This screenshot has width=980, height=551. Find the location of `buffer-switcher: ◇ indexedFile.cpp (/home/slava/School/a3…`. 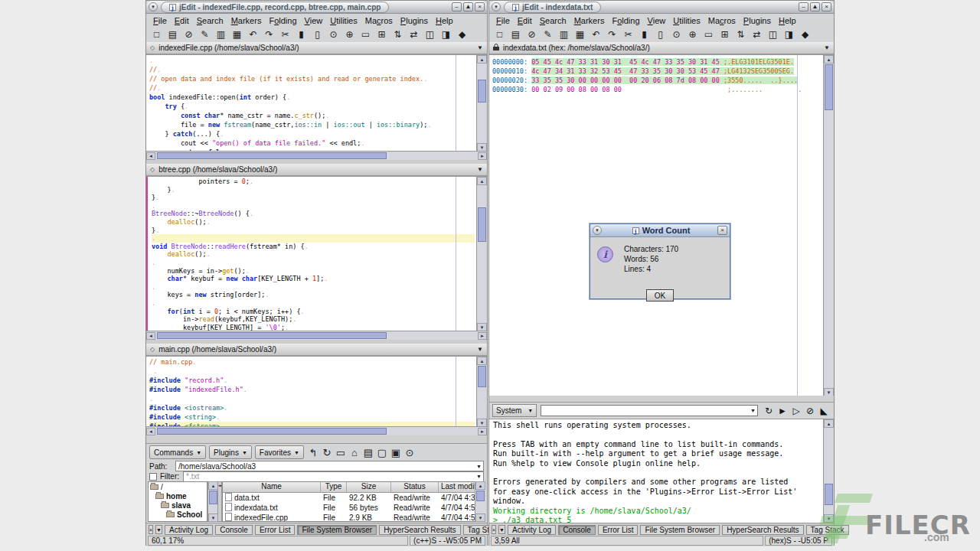

buffer-switcher: ◇ indexedFile.cpp (/home/slava/School/a3… is located at coordinates (317, 48).